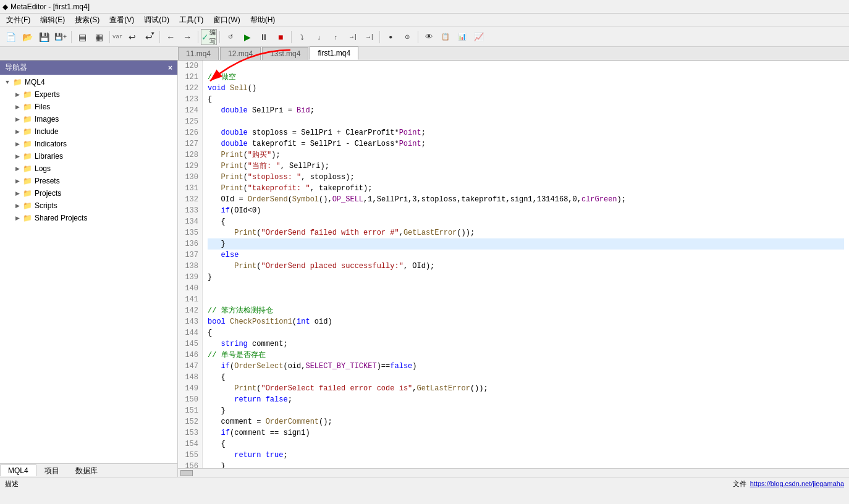  Describe the element at coordinates (89, 206) in the screenshot. I see `tree-item-scripts: ▶ 📁 Scripts` at that location.